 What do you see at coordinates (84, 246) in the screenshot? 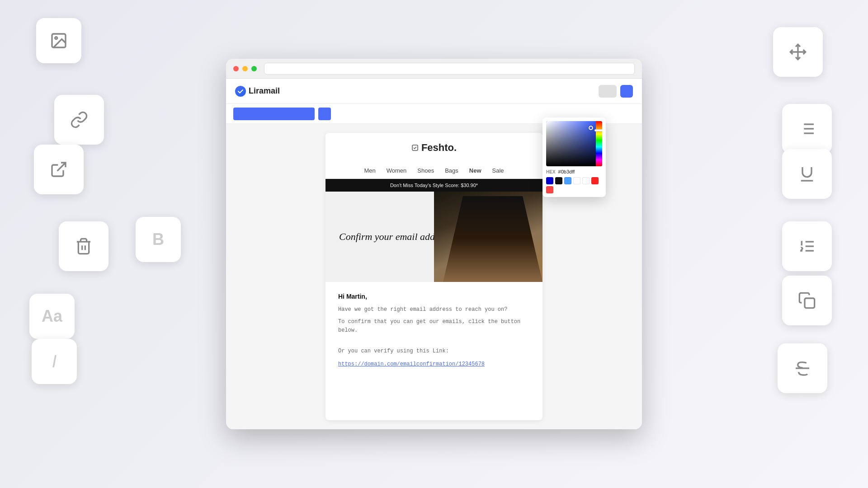
I see `trash-icon` at bounding box center [84, 246].